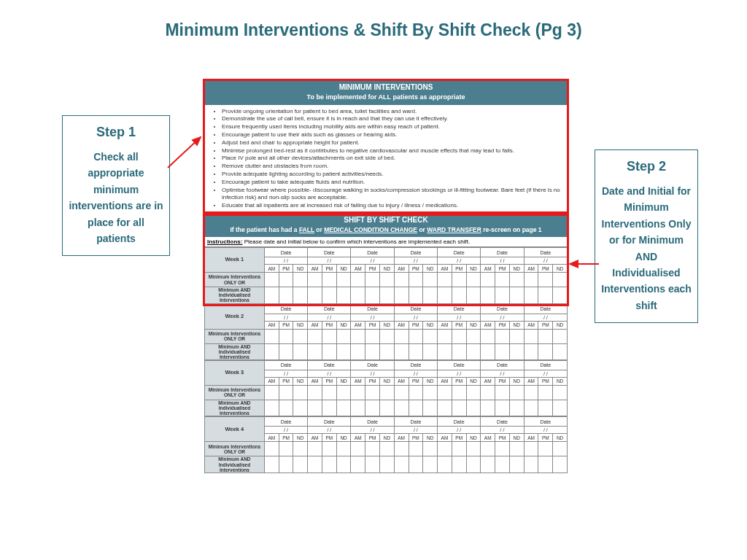 The image size is (747, 560). What do you see at coordinates (391, 112) in the screenshot?
I see `min-interv-bullet: Provide ongoing orientation for patient …` at bounding box center [391, 112].